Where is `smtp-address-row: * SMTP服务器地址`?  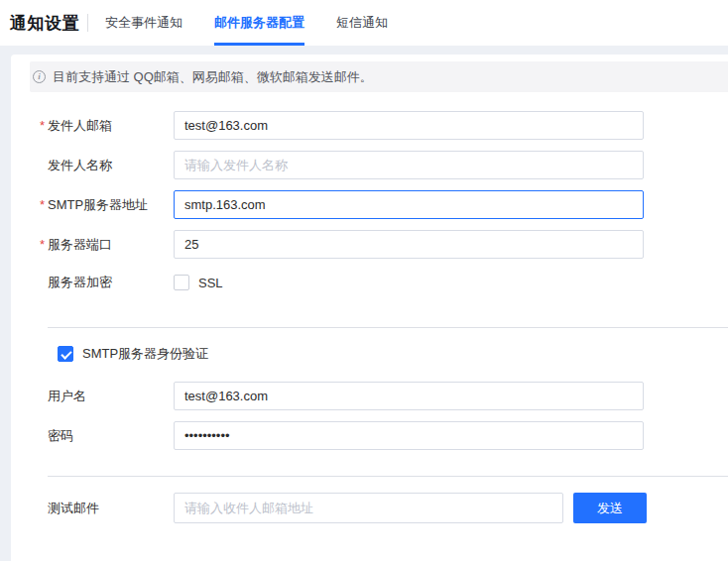 smtp-address-row: * SMTP服务器地址 is located at coordinates (384, 204).